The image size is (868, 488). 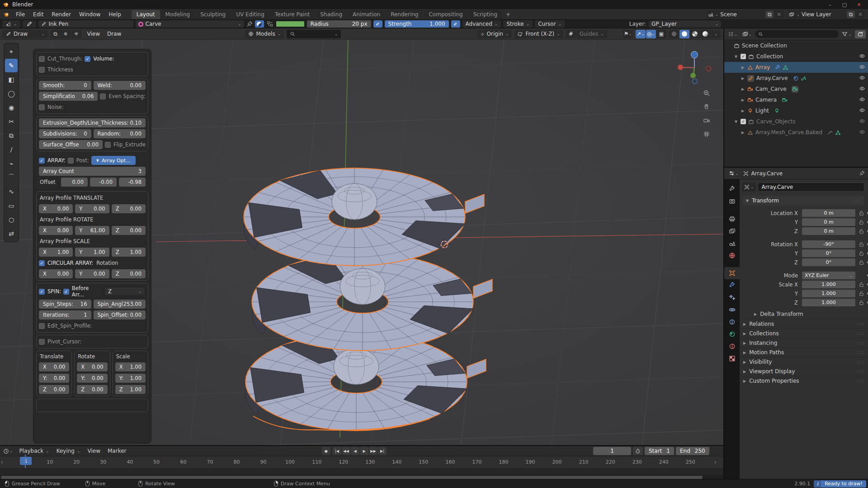 What do you see at coordinates (829, 303) in the screenshot?
I see `transform-value-field: 1.000` at bounding box center [829, 303].